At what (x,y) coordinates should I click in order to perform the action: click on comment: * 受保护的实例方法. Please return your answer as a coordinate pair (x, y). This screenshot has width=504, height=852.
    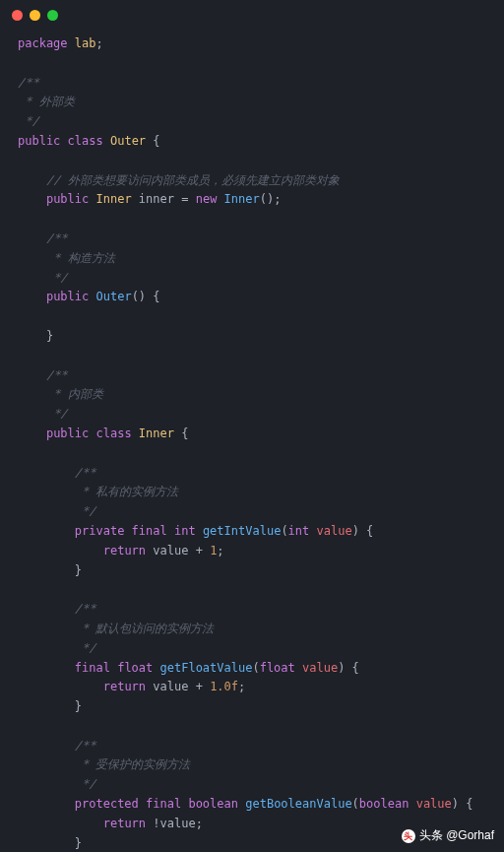
    Looking at the image, I should click on (133, 764).